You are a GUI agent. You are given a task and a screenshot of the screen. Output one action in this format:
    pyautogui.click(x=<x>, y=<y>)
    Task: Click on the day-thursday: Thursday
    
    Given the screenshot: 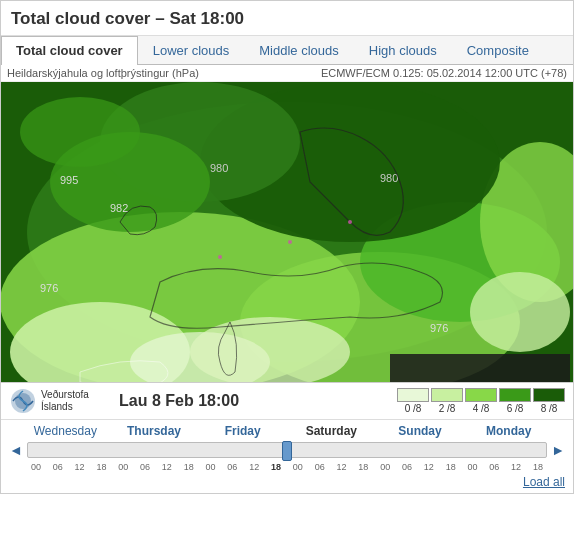 What is the action you would take?
    pyautogui.click(x=154, y=431)
    